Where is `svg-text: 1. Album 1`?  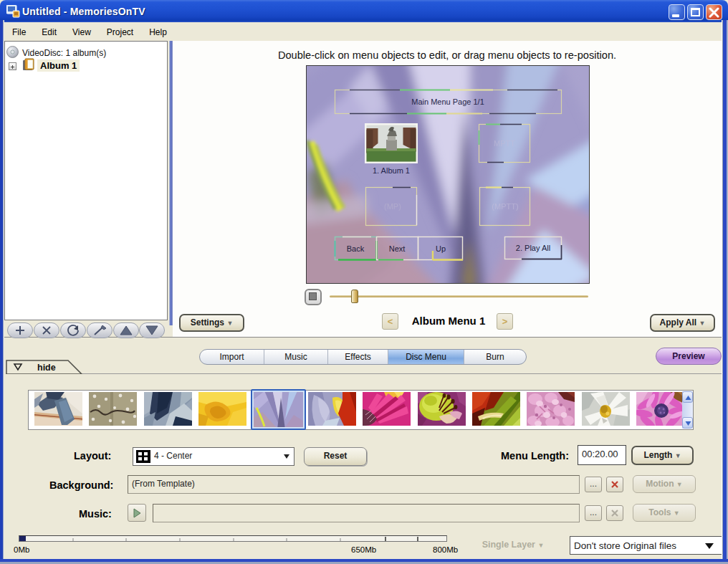 svg-text: 1. Album 1 is located at coordinates (391, 171).